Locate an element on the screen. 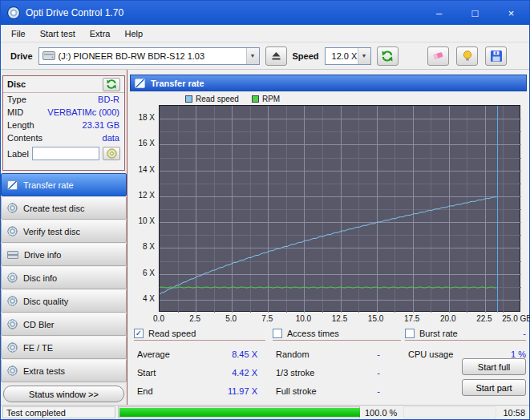 The height and width of the screenshot is (420, 530). y-axis-tick: 8 X is located at coordinates (149, 247).